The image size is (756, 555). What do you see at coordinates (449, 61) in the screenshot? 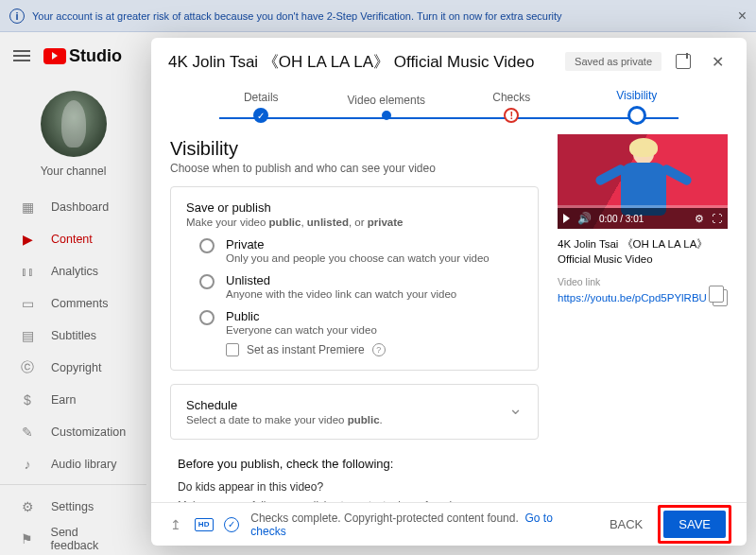
I see `modal-header: 4K Jolin Tsai 《OH LA LA LA》 Official Mus…` at bounding box center [449, 61].